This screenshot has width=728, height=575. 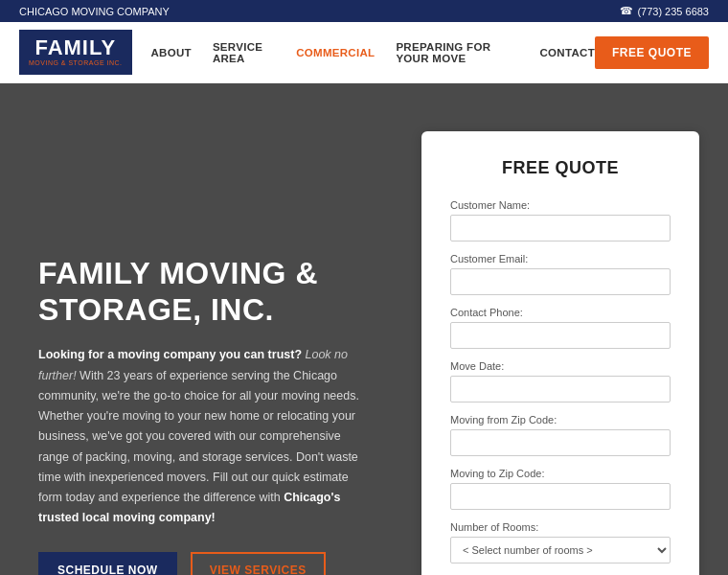 I want to click on input-move-date, so click(x=560, y=389).